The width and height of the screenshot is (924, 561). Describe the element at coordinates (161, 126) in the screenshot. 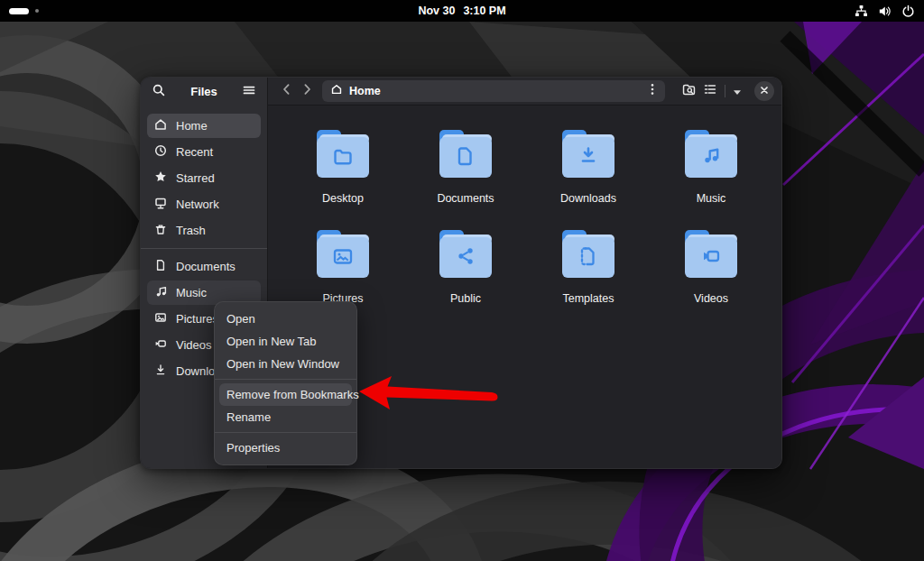

I see `home-icon` at that location.